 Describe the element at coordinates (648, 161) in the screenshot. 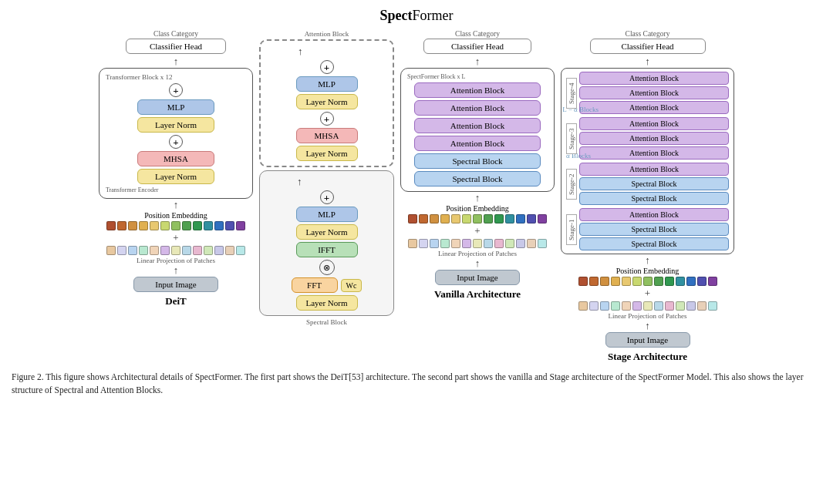

I see `stage-outer-box: Stage-4 Attention Block Attention Block …` at that location.